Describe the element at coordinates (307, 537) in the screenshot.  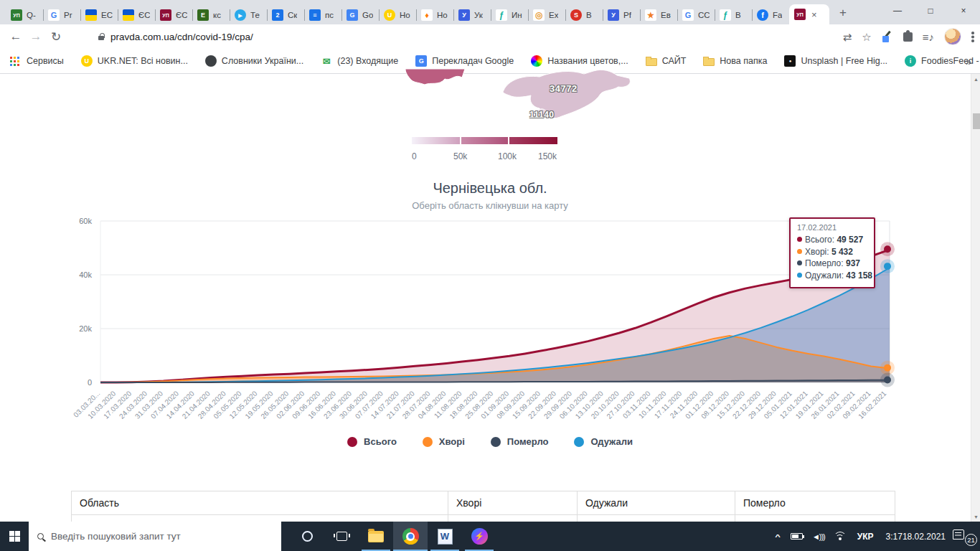
I see `cortana-button` at that location.